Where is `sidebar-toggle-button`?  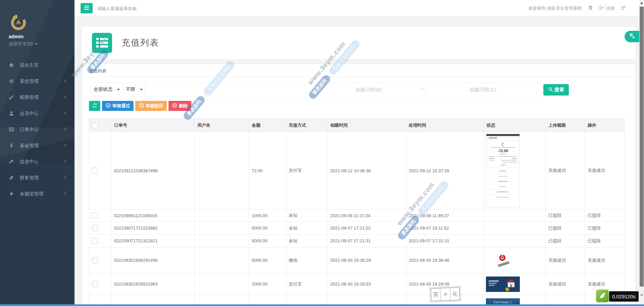 sidebar-toggle-button is located at coordinates (87, 8).